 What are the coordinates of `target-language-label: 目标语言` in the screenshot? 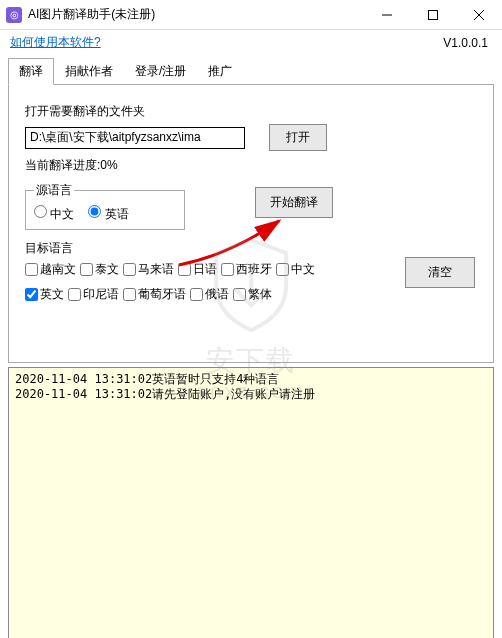 It's located at (251, 248).